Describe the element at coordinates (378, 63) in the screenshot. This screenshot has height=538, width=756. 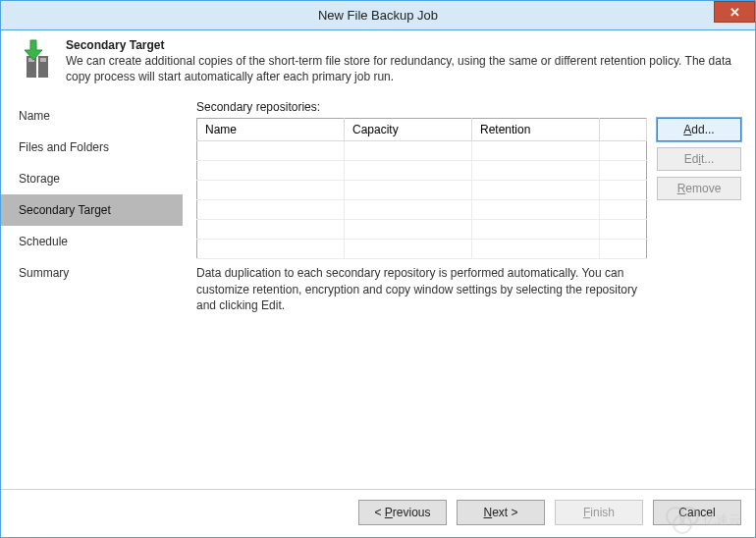
I see `page-header: Secondary Target We can create additiona…` at that location.